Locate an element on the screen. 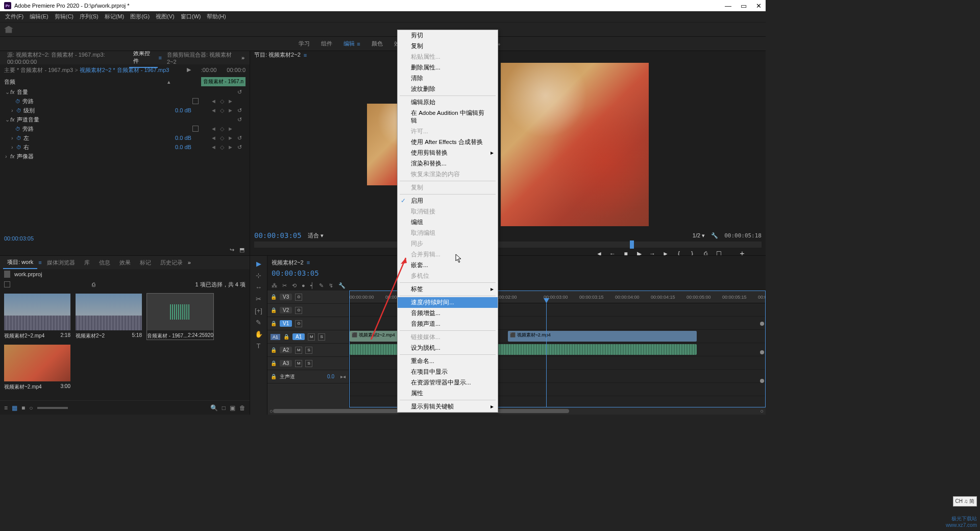  master-track: 主声道 is located at coordinates (287, 377).